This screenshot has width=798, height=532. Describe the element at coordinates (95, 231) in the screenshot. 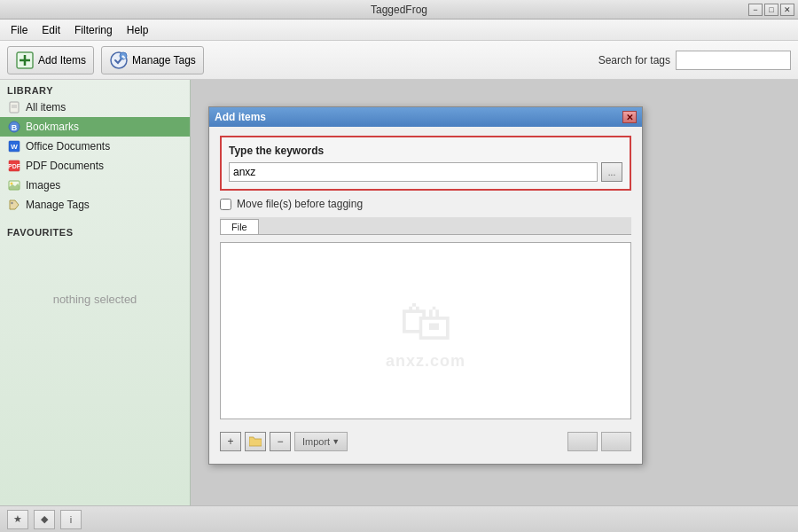

I see `favourites-section-label: FAVOURITES` at that location.